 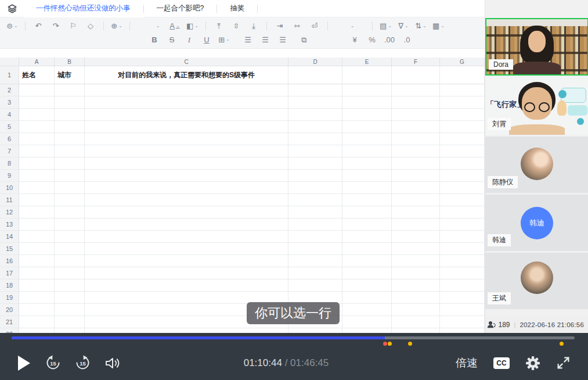 What do you see at coordinates (37, 62) in the screenshot?
I see `column-header: A` at bounding box center [37, 62].